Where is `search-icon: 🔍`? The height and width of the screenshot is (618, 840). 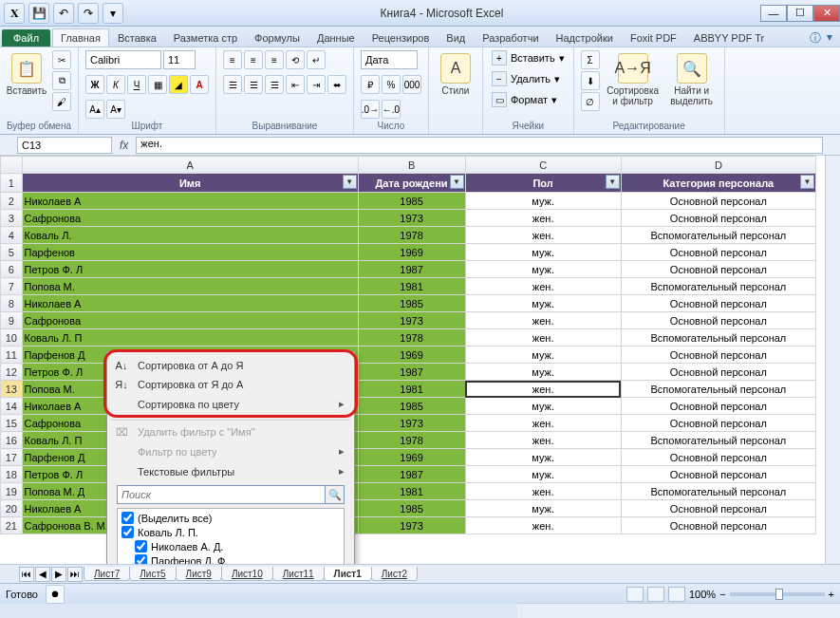
search-icon: 🔍 is located at coordinates (335, 495).